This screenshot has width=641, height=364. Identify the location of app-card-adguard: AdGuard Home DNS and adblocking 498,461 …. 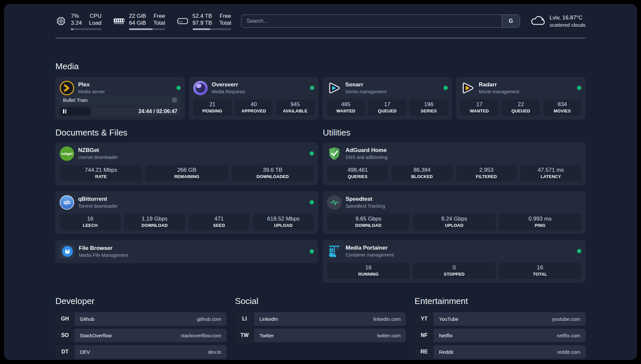
(454, 164).